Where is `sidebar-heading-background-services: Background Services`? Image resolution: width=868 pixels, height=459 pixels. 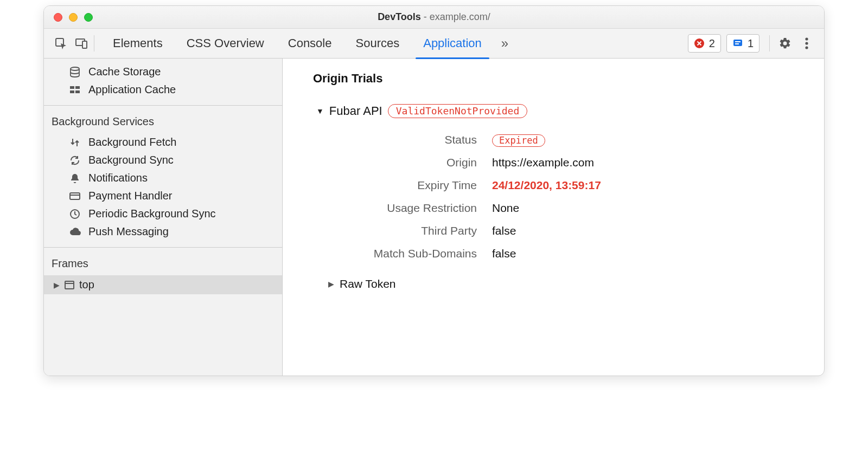
sidebar-heading-background-services: Background Services is located at coordinates (163, 122).